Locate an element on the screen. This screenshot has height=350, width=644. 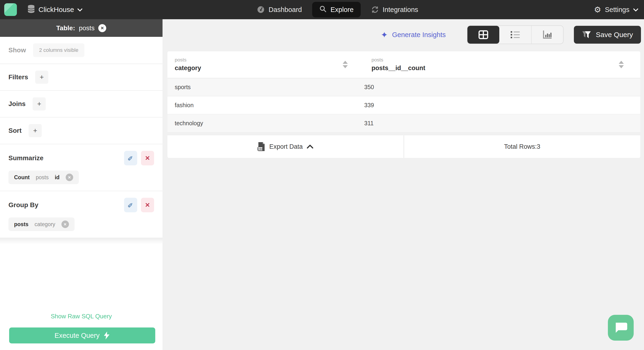
total-rows-label: Total Rows:3 is located at coordinates (522, 146).